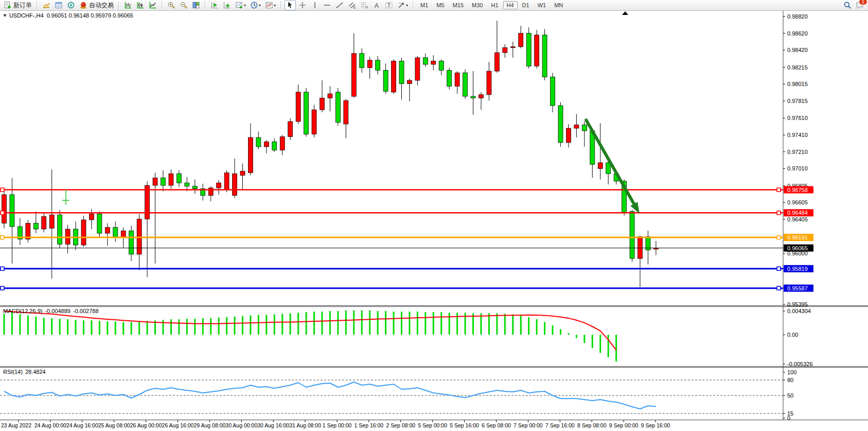 The image size is (868, 431). What do you see at coordinates (798, 288) in the screenshot?
I see `price-label: 0.95587` at bounding box center [798, 288].